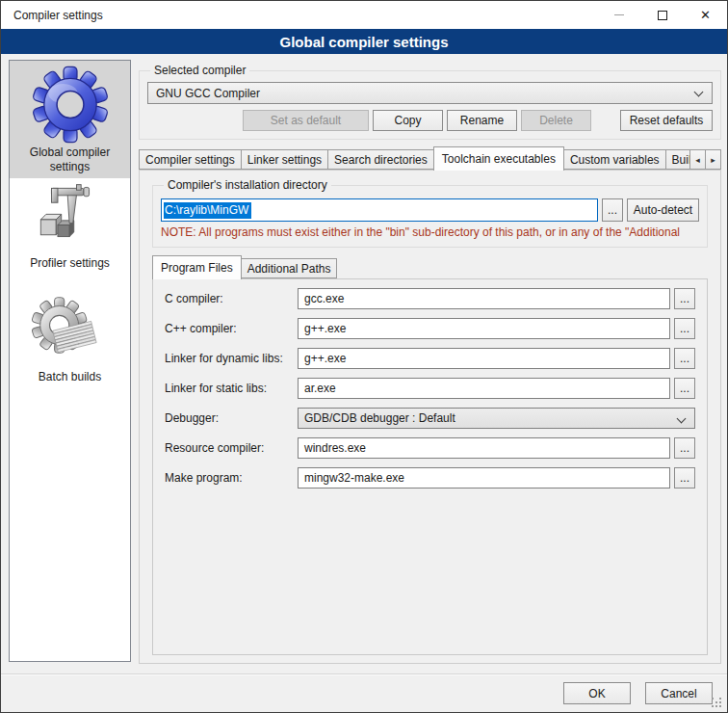  What do you see at coordinates (69, 119) in the screenshot?
I see `sidebar-item-global-compiler-settings: Global compiler settings` at bounding box center [69, 119].